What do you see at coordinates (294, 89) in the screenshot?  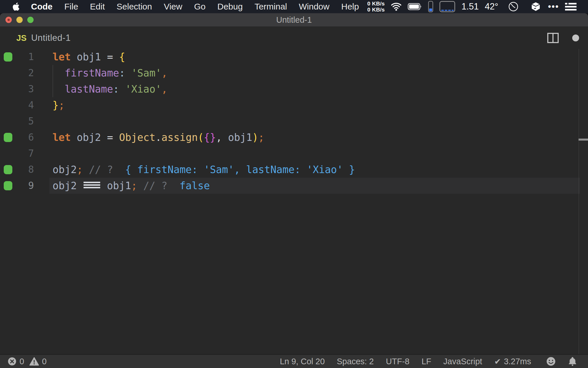 I see `code-line-3: 3 lastName: 'Xiao',` at bounding box center [294, 89].